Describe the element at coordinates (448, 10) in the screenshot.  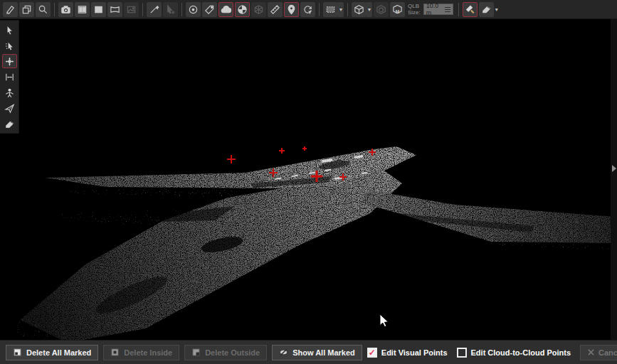
I see `qlb-spinner` at that location.